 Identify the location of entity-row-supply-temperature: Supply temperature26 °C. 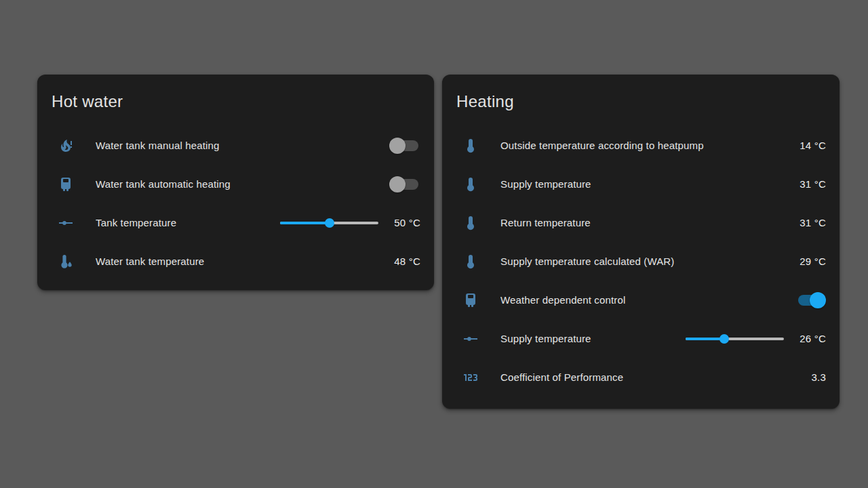
(641, 339).